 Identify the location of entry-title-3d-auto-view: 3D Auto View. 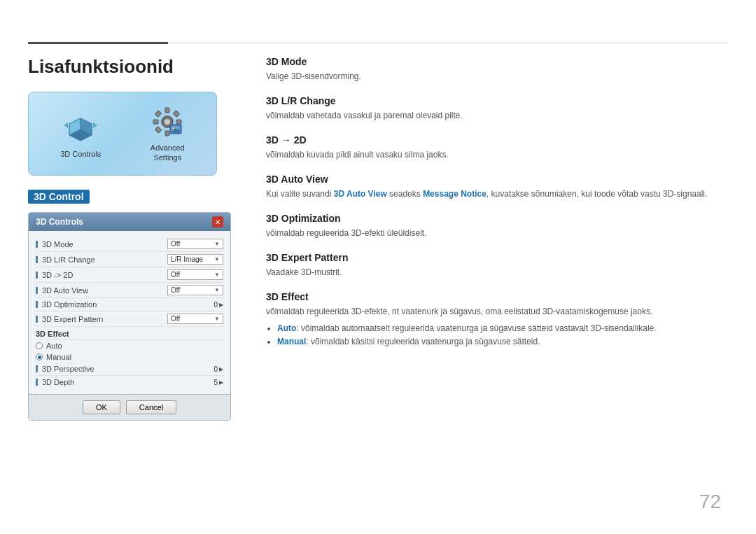
(497, 179).